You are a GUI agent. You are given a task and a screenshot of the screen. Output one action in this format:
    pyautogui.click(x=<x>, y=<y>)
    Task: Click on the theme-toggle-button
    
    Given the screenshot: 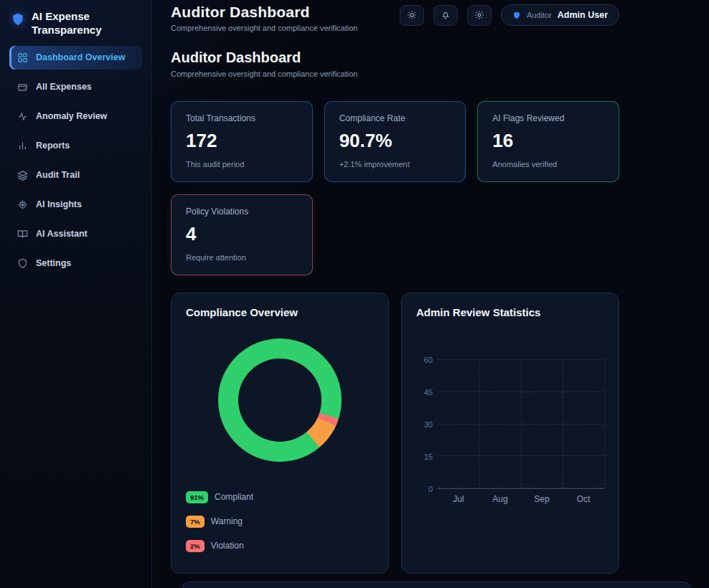 What is the action you would take?
    pyautogui.click(x=412, y=16)
    